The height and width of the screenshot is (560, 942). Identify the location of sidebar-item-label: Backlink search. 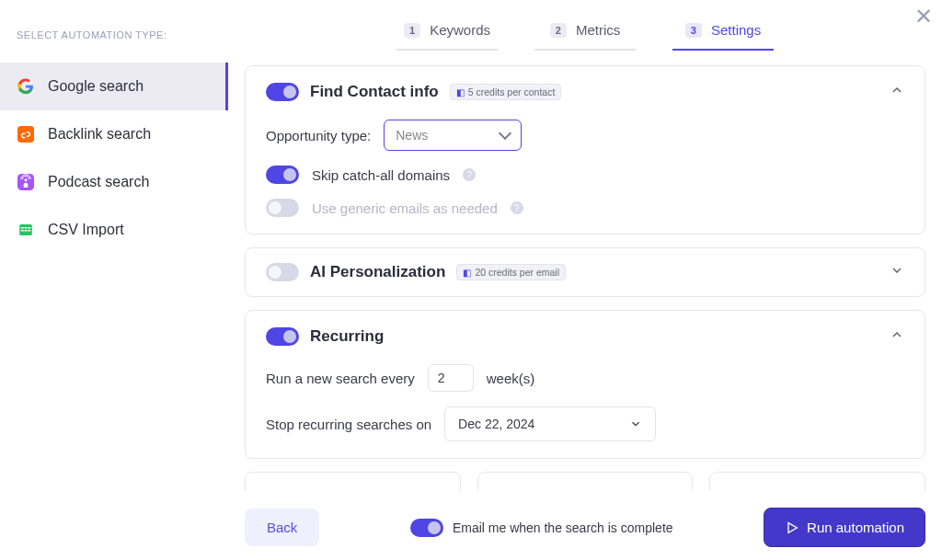
(99, 134).